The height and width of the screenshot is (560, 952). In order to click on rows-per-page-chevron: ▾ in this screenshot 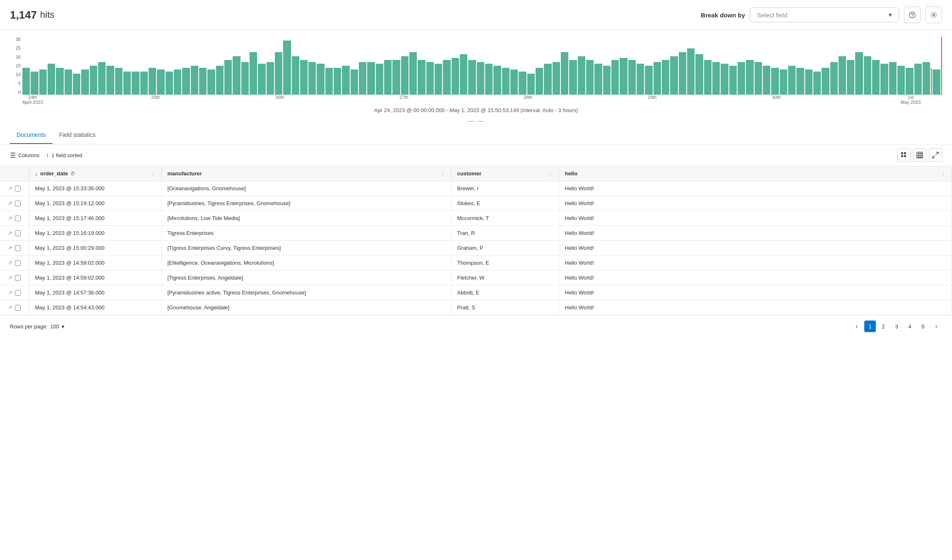, I will do `click(63, 327)`.